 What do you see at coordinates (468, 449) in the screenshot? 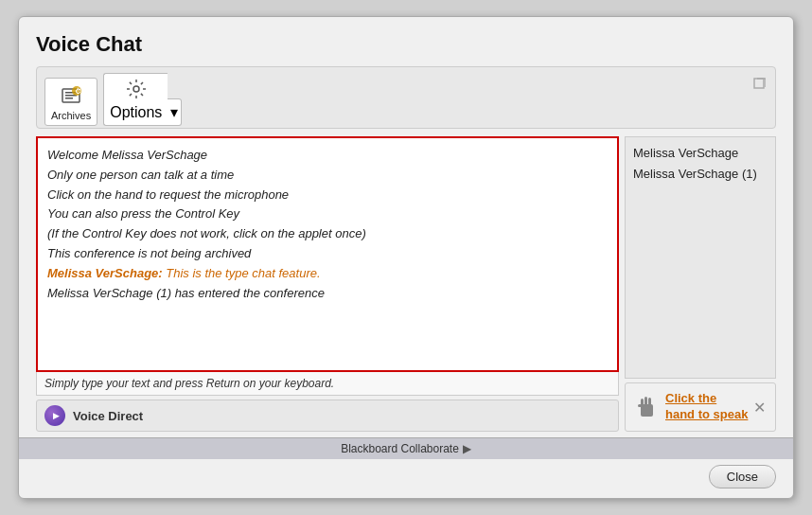
I see `bottom-bar-arrow-icon: ▶` at bounding box center [468, 449].